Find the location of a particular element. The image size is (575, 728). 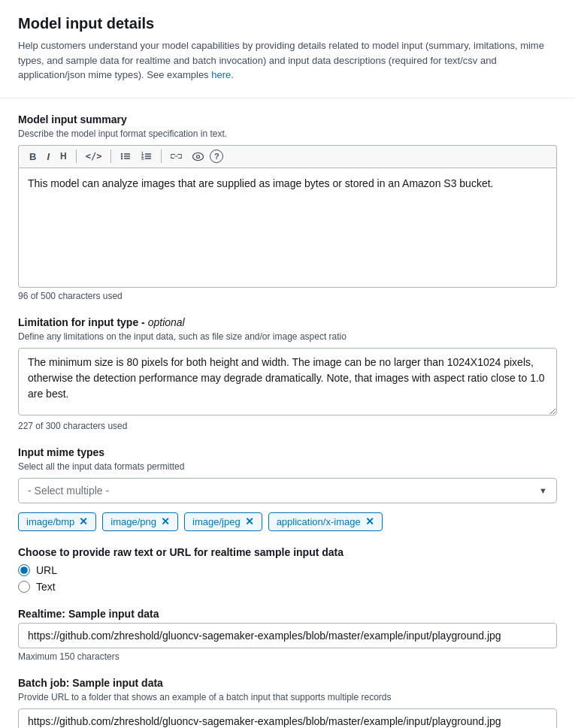

realtime-sample-label: Realtime: Sample input data is located at coordinates (287, 614).